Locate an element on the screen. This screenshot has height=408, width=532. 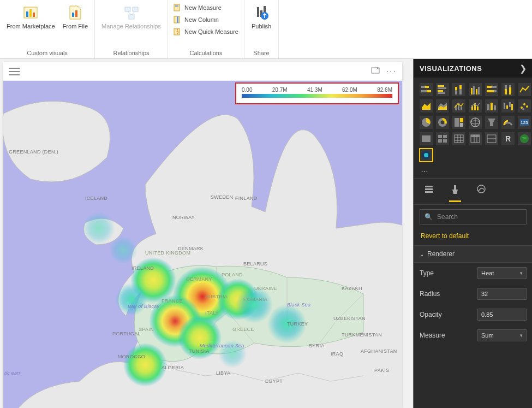
hamburger-icon is located at coordinates (14, 72).